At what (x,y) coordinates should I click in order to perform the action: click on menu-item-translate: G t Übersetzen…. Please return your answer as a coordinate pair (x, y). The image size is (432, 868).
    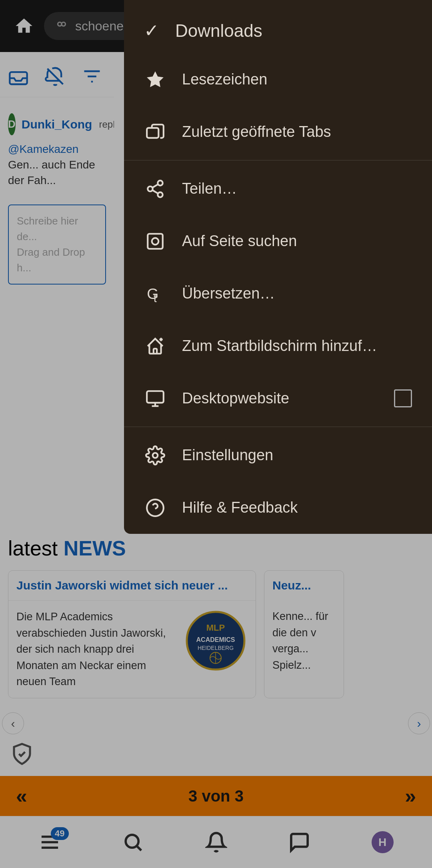
    Looking at the image, I should click on (278, 294).